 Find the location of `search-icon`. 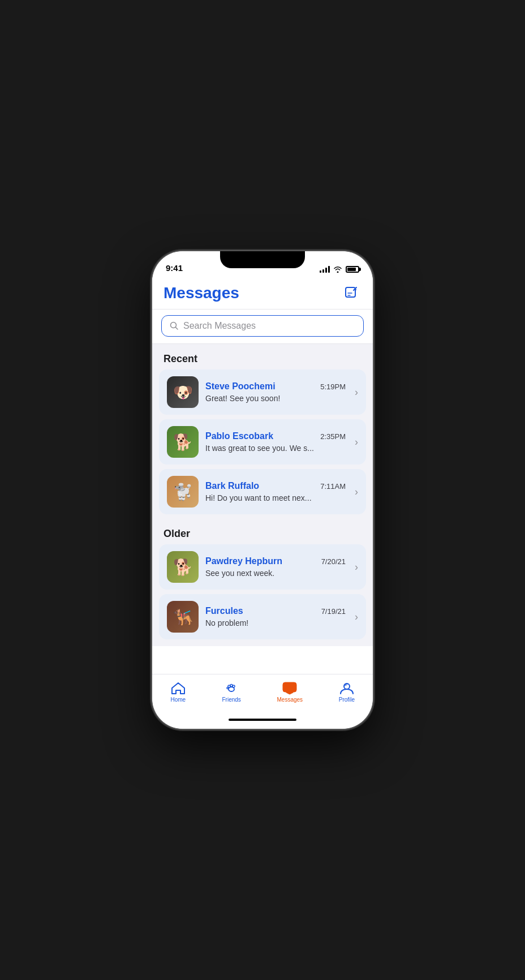

search-icon is located at coordinates (174, 326).